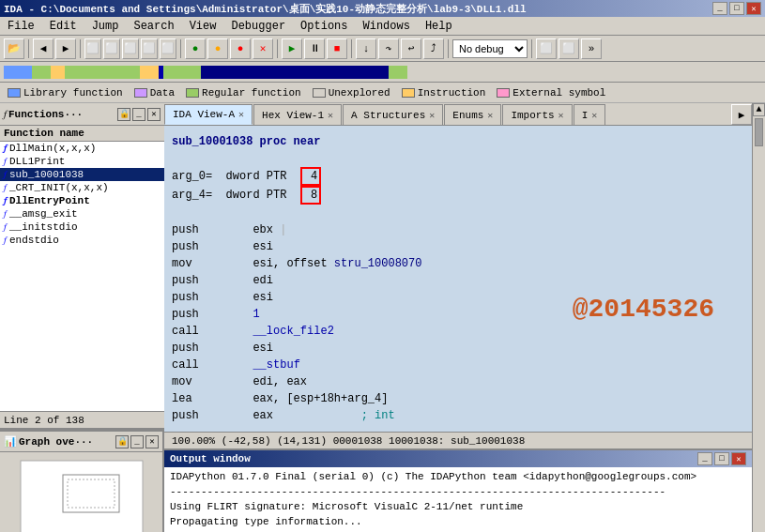  What do you see at coordinates (192, 93) in the screenshot?
I see `legend-regular-color` at bounding box center [192, 93].